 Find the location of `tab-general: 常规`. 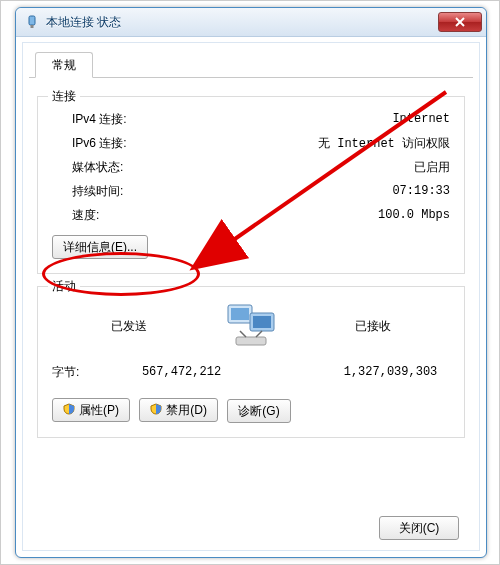

tab-general: 常规 is located at coordinates (64, 65).